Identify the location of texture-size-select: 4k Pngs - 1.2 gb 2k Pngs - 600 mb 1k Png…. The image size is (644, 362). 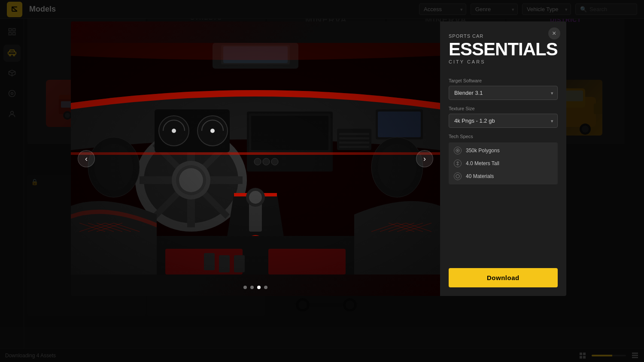
(503, 121).